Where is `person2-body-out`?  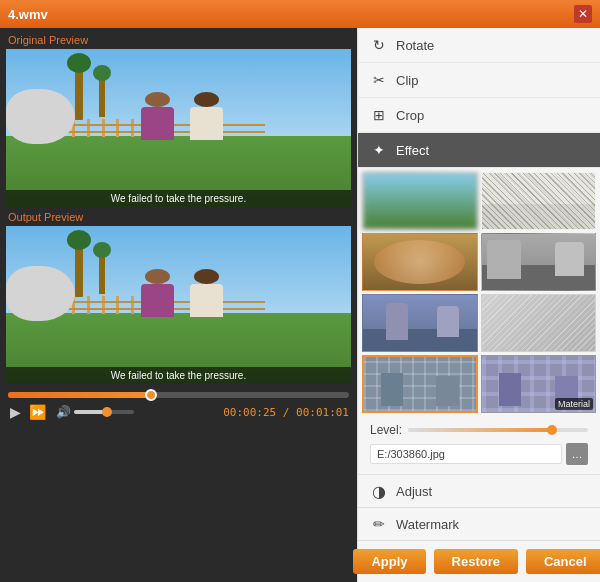 person2-body-out is located at coordinates (206, 300).